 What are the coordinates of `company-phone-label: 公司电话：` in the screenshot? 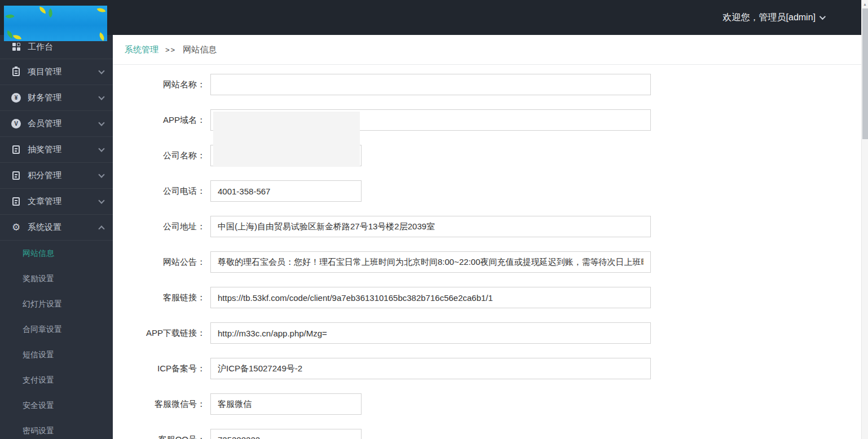 It's located at (161, 191).